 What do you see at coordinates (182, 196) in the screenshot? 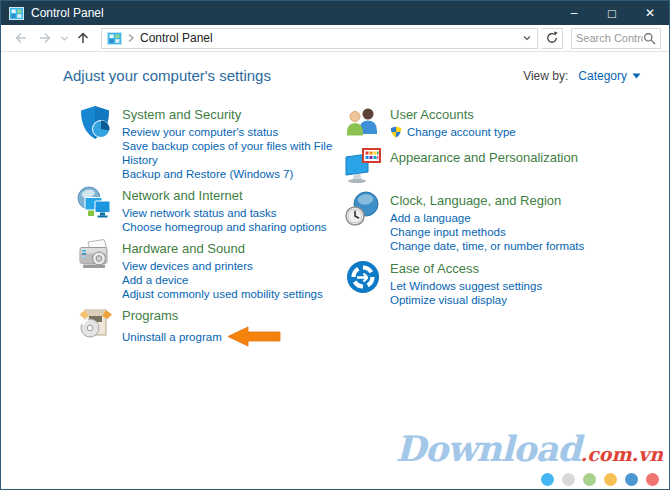
I see `category-title-link: Network and Internet` at bounding box center [182, 196].